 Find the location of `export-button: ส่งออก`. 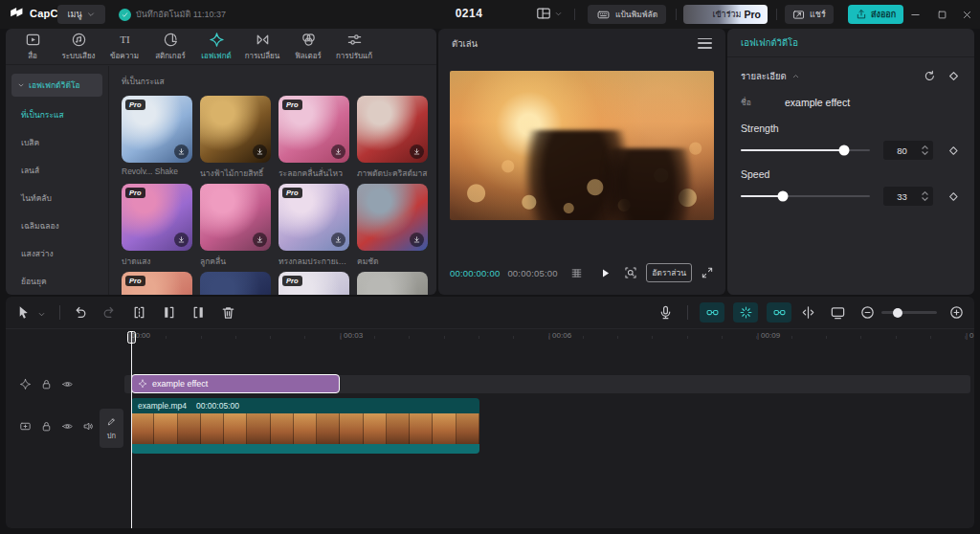

export-button: ส่งออก is located at coordinates (876, 14).